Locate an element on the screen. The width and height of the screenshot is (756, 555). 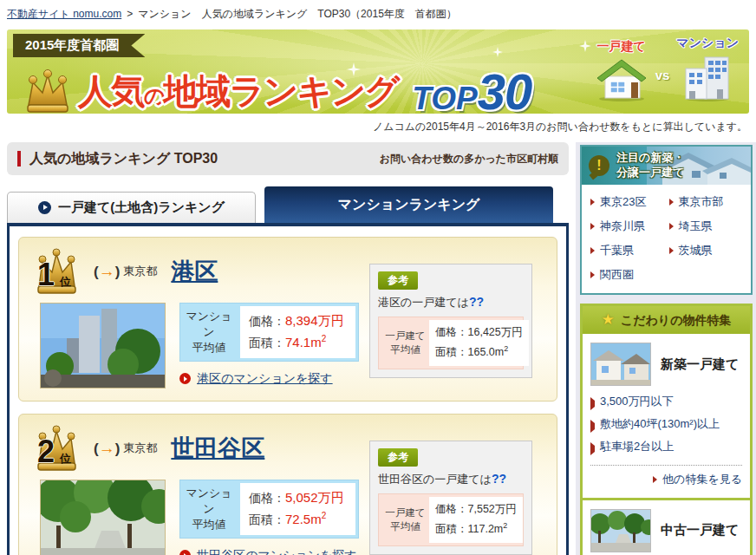
sidebar-link-kansai: 関西圏 is located at coordinates (629, 275).